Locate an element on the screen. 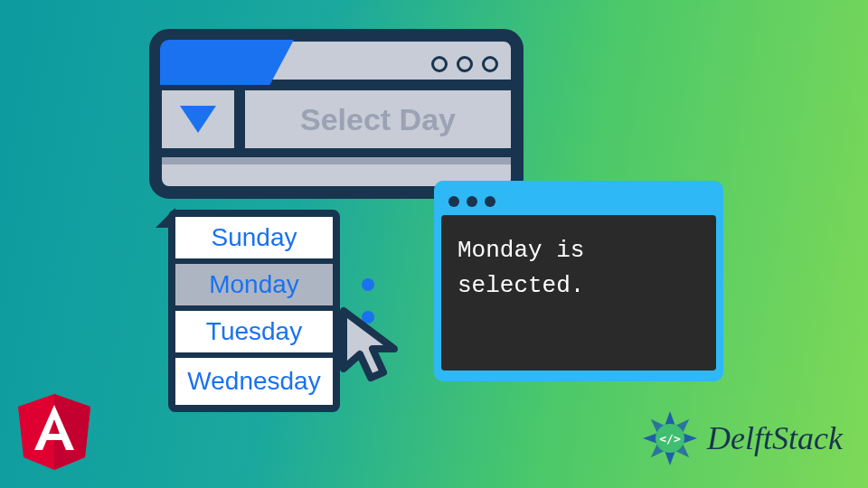 The image size is (868, 488). browser-footer is located at coordinates (336, 156).